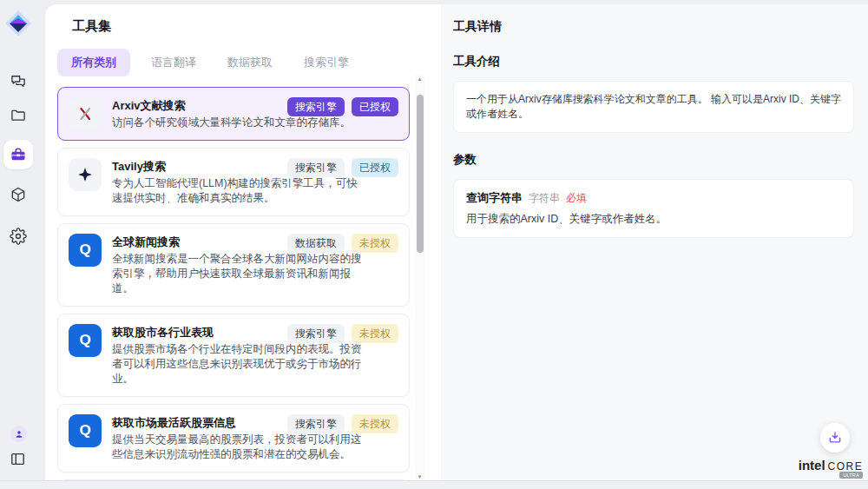 The height and width of the screenshot is (489, 868). Describe the element at coordinates (233, 265) in the screenshot. I see `tool-card-global-news: Q 全球新闻搜索 全球新闻搜索是一个聚合全球各大新闻网站内容的搜索引擎，帮助用户…` at that location.